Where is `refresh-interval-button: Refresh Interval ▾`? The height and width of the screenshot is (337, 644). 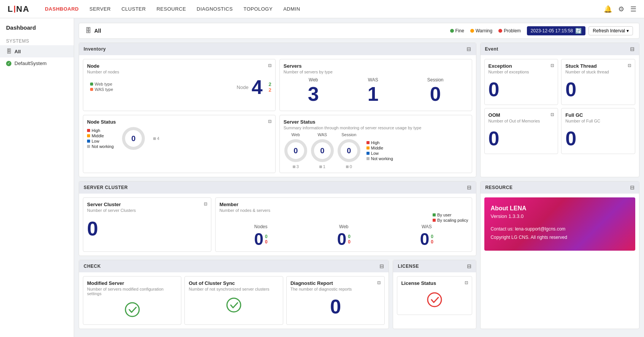
refresh-interval-button: Refresh Interval ▾ is located at coordinates (611, 31).